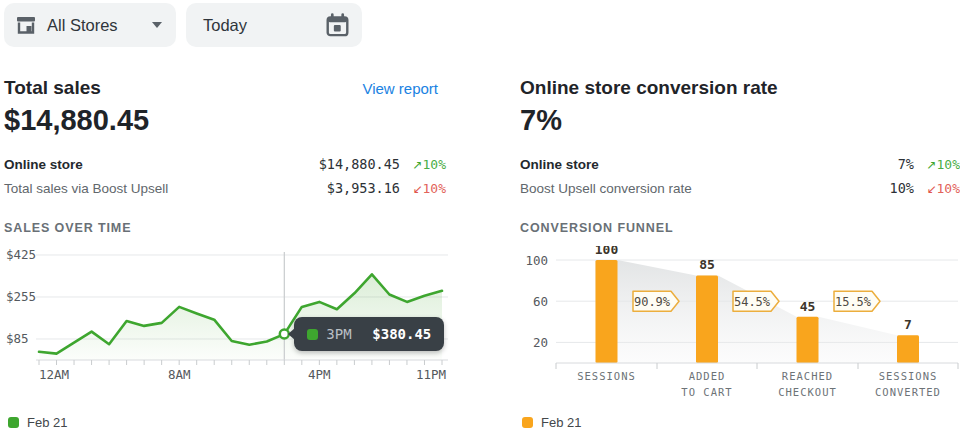  I want to click on category-label: CHECKOUT, so click(808, 392).